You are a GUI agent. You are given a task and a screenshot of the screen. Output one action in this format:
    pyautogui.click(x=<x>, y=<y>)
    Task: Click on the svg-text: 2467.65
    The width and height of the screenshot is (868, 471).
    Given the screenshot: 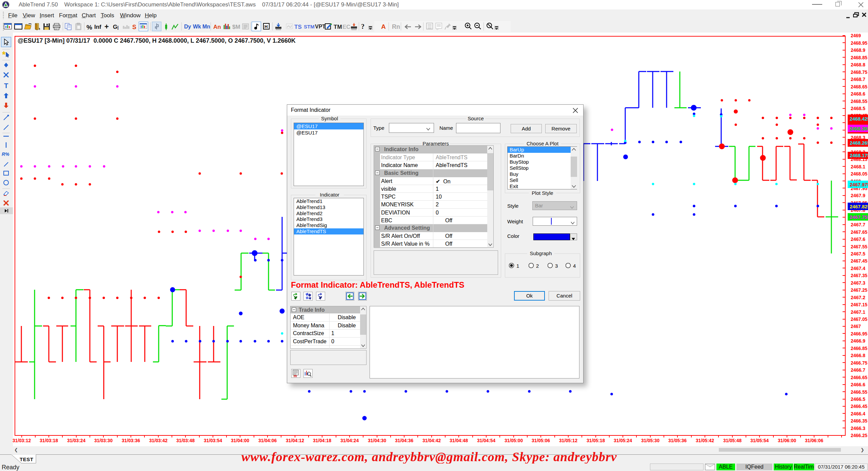 What is the action you would take?
    pyautogui.click(x=859, y=232)
    